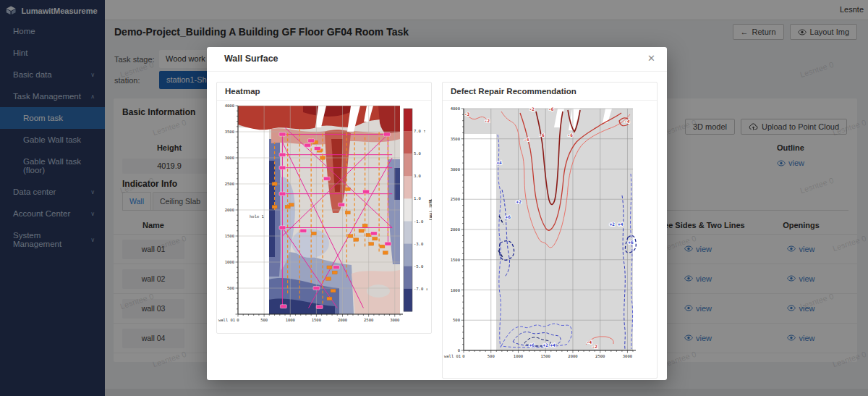 Image resolution: width=868 pixels, height=396 pixels. Describe the element at coordinates (324, 91) in the screenshot. I see `heatmap-panel-title: Heatmap` at that location.